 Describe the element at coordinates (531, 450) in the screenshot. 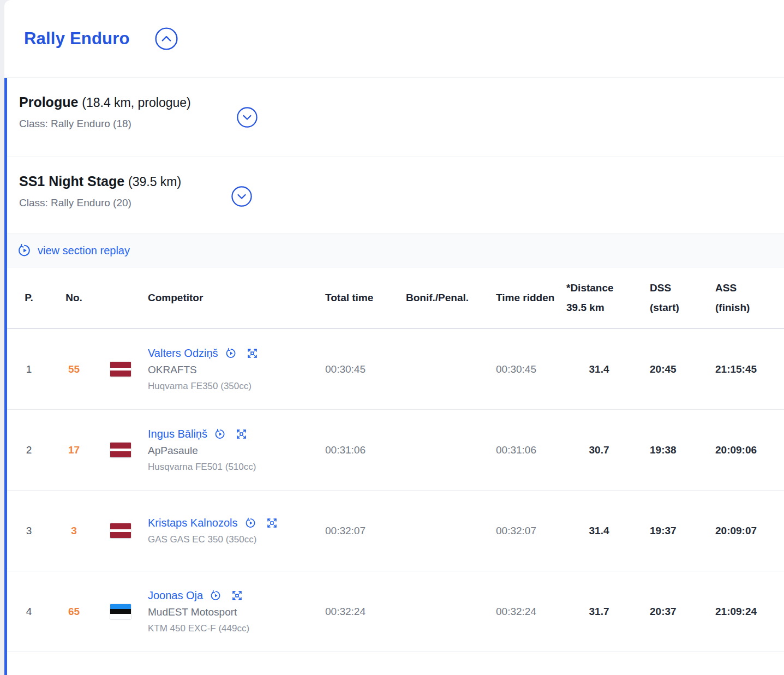

I see `time-ridden: 00:31:06` at that location.